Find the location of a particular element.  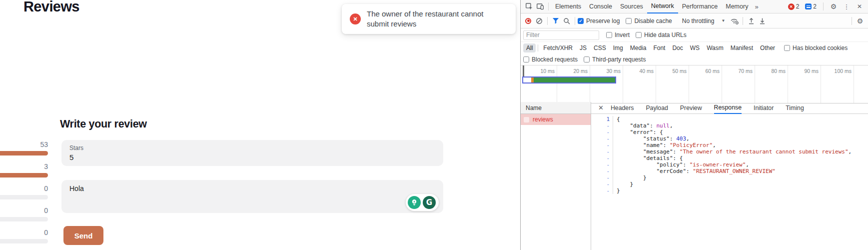

checkbox-checked-icon: ✓ is located at coordinates (581, 21).